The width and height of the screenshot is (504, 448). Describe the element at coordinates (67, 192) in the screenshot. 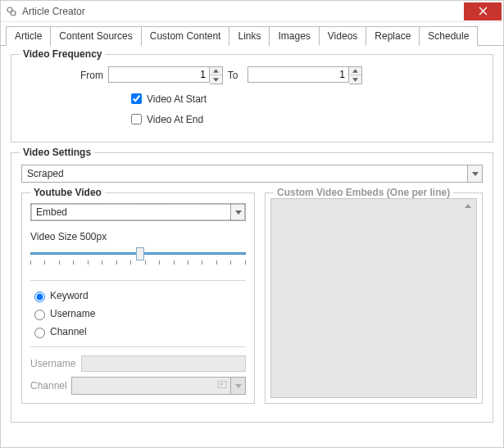

I see `youtube-legend: Youtube Video` at that location.